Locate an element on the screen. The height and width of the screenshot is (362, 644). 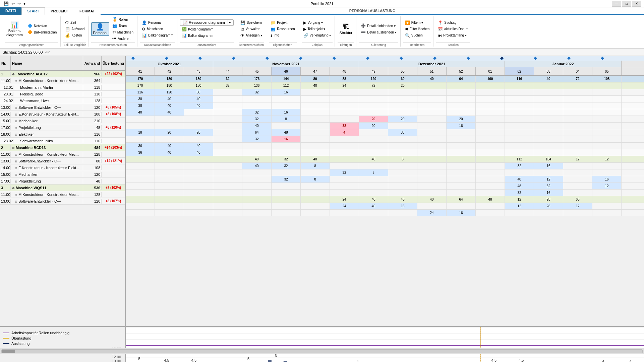
table-row: 3 ⊕Maschine WQS11 536 +8 (102%) is located at coordinates (62, 188).